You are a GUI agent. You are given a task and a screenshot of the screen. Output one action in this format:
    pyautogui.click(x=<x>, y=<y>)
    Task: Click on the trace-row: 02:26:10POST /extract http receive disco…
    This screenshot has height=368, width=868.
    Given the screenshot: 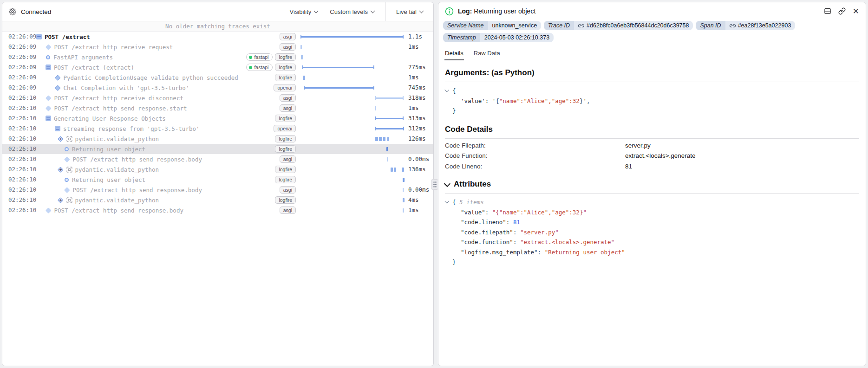 What is the action you would take?
    pyautogui.click(x=218, y=98)
    